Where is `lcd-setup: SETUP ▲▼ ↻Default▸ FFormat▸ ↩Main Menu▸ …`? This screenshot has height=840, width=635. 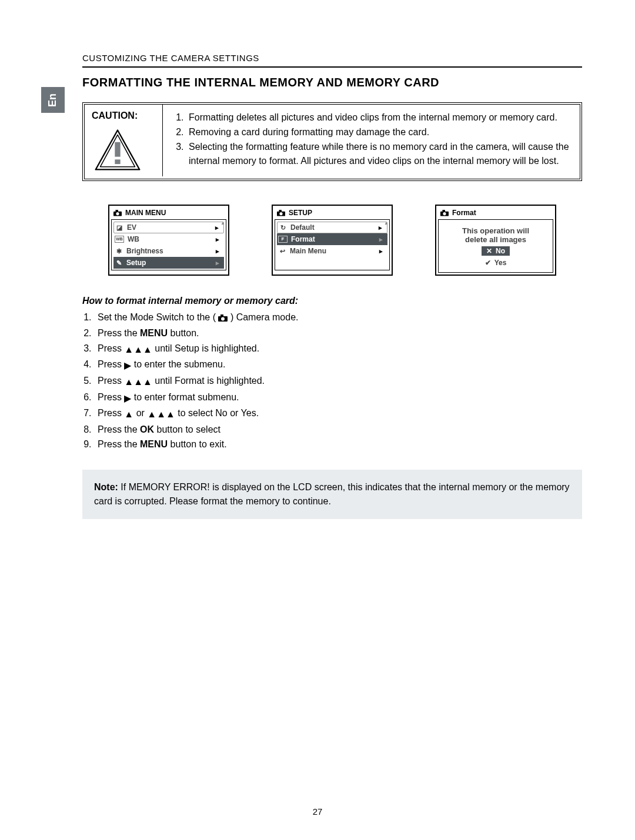 lcd-setup: SETUP ▲▼ ↻Default▸ FFormat▸ ↩Main Menu▸ … is located at coordinates (332, 240).